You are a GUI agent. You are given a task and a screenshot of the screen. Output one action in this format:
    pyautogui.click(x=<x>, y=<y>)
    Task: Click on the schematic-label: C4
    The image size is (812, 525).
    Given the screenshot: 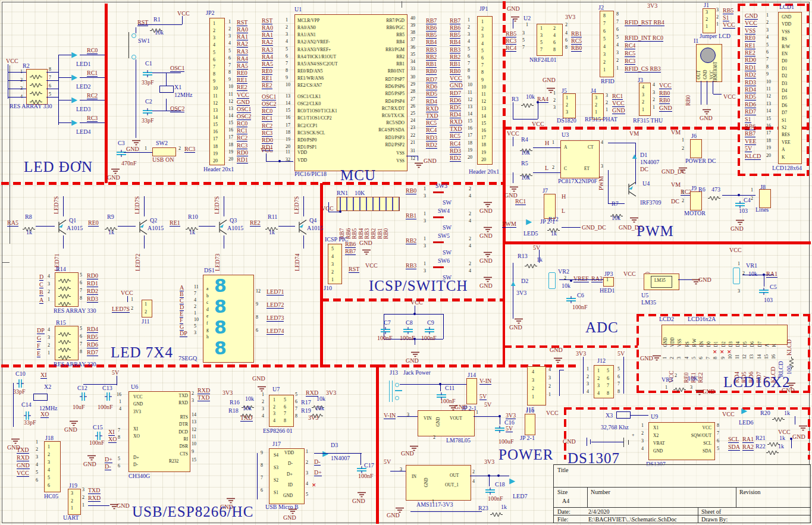 What is the action you would take?
    pyautogui.click(x=747, y=200)
    